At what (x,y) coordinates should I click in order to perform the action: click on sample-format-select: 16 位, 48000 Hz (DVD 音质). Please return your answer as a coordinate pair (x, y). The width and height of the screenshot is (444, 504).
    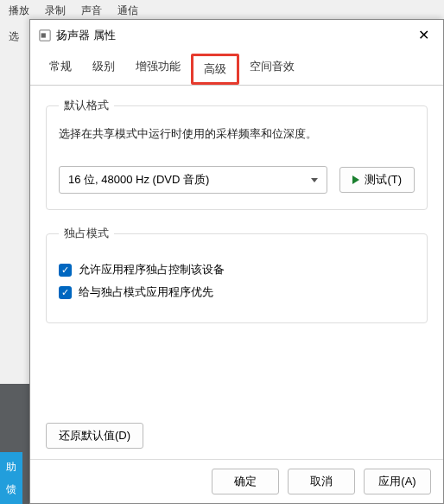
    Looking at the image, I should click on (193, 180).